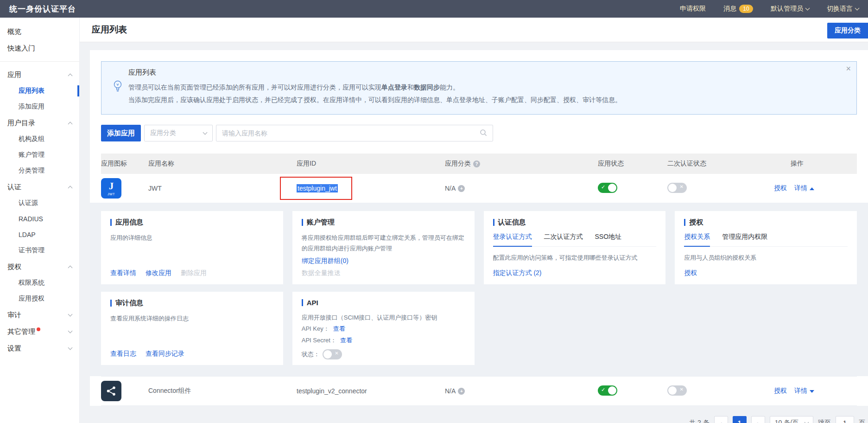 The height and width of the screenshot is (423, 868). Describe the element at coordinates (346, 340) in the screenshot. I see `view-api-secret-link: 查看` at that location.